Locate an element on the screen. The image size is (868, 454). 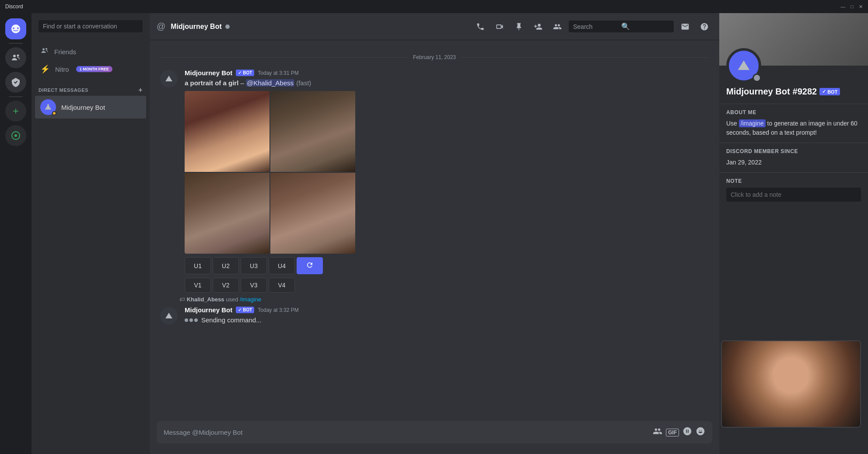
generated-image-grid is located at coordinates (270, 172).